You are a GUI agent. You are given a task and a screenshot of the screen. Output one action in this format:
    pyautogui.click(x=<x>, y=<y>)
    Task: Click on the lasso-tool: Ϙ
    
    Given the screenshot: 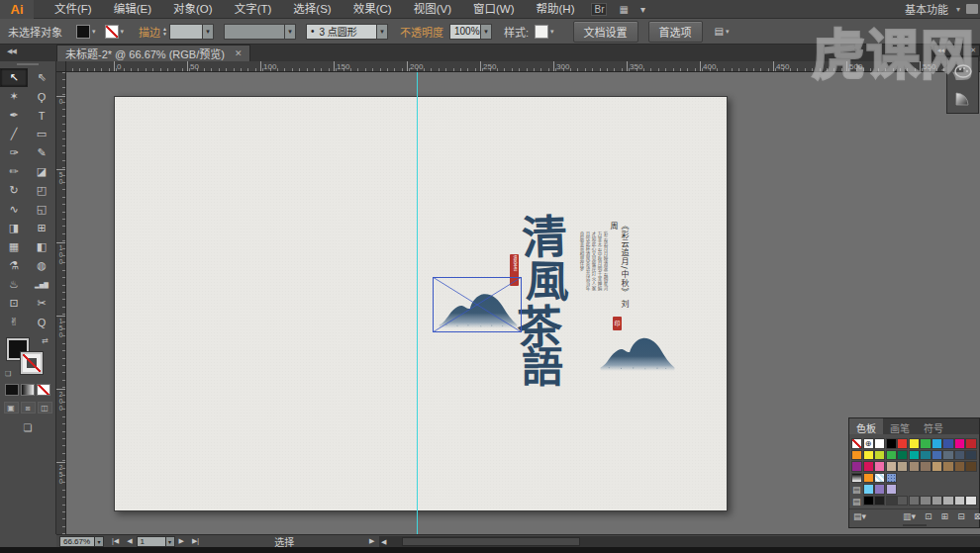 What is the action you would take?
    pyautogui.click(x=42, y=97)
    